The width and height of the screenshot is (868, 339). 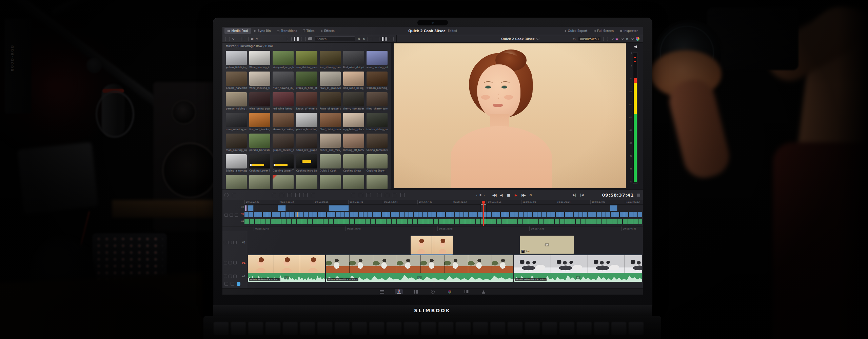 What do you see at coordinates (287, 277) in the screenshot?
I see `timeline-audio-clip: Millie's Moments 33 CAM 2 ⇄` at bounding box center [287, 277].